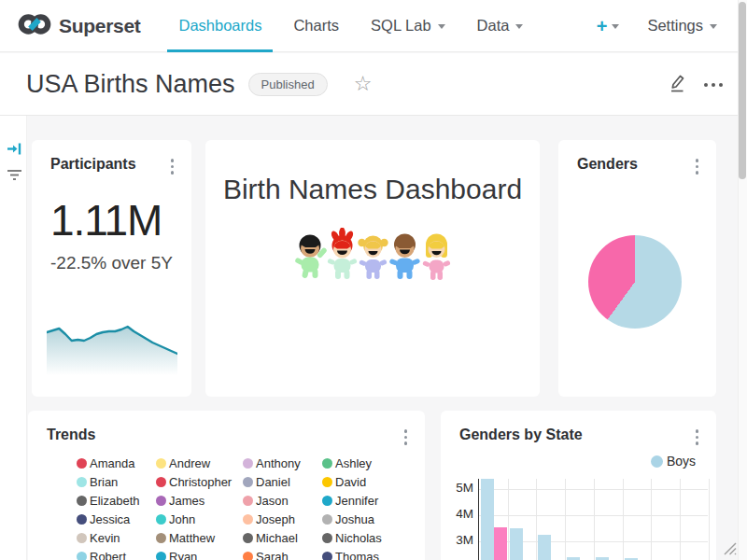 The height and width of the screenshot is (560, 747). Describe the element at coordinates (282, 538) in the screenshot. I see `legend-item: Michael` at that location.